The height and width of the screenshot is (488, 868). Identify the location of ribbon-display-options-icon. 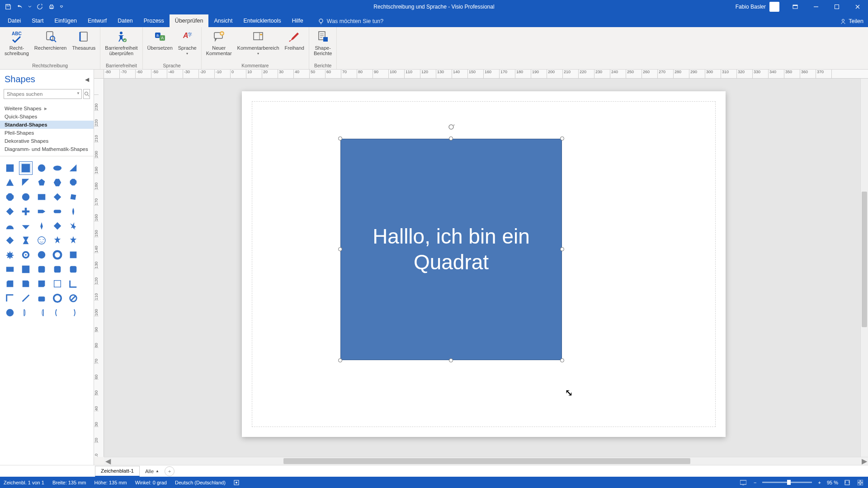
(795, 7).